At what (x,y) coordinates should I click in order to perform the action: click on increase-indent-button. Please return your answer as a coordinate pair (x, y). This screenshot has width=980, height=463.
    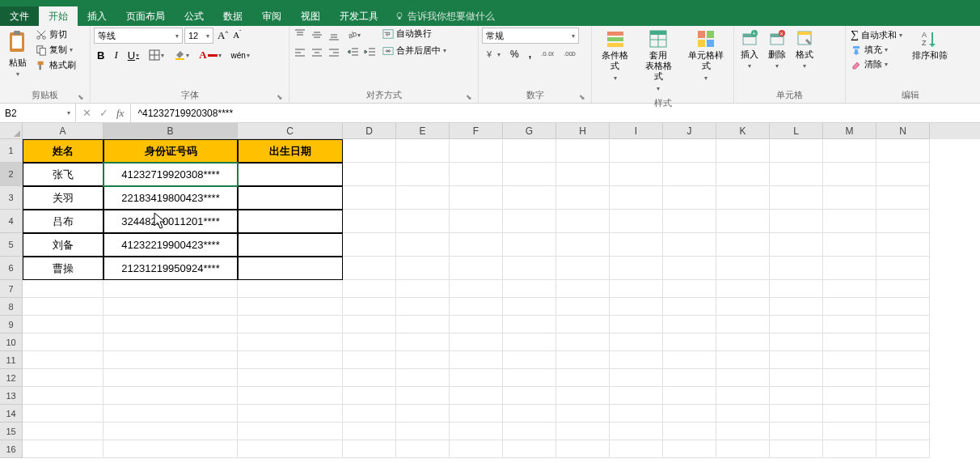
    Looking at the image, I should click on (370, 53).